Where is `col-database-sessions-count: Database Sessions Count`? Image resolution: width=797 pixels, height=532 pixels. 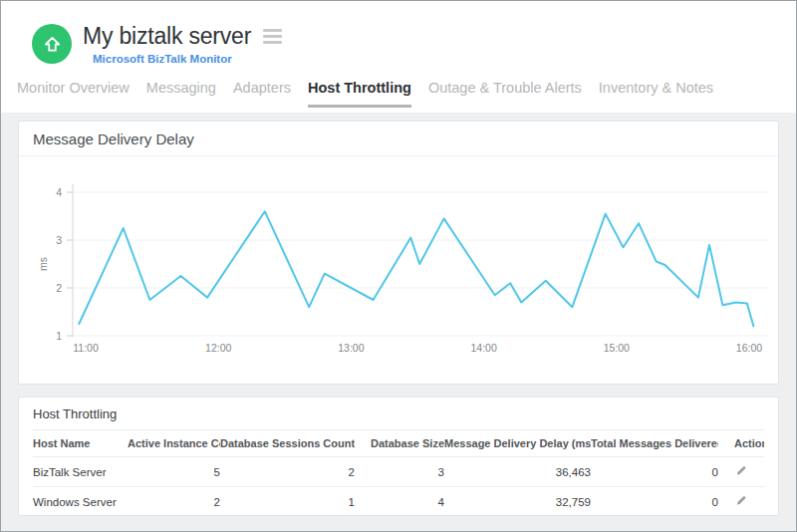 col-database-sessions-count: Database Sessions Count is located at coordinates (287, 444).